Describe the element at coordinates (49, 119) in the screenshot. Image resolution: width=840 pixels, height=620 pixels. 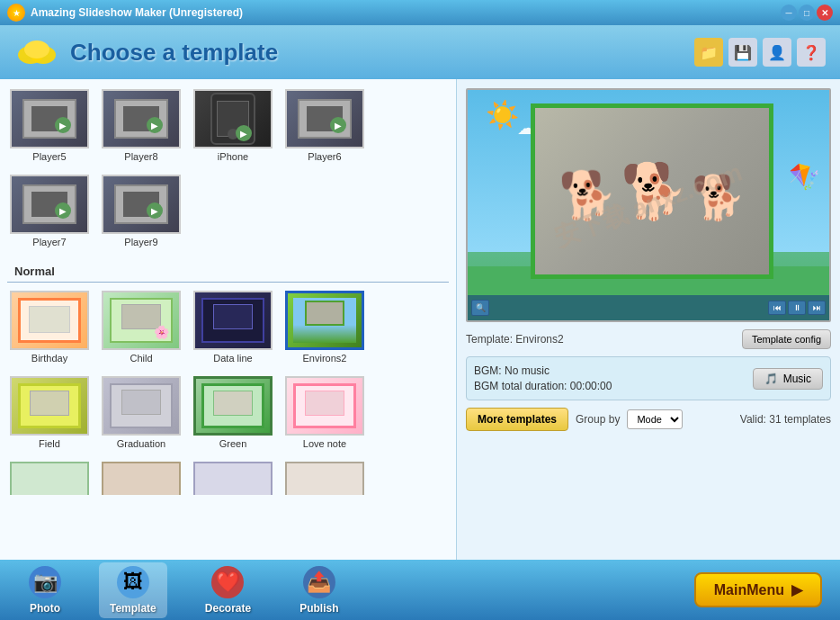
I see `player5-thumb: ▶` at that location.